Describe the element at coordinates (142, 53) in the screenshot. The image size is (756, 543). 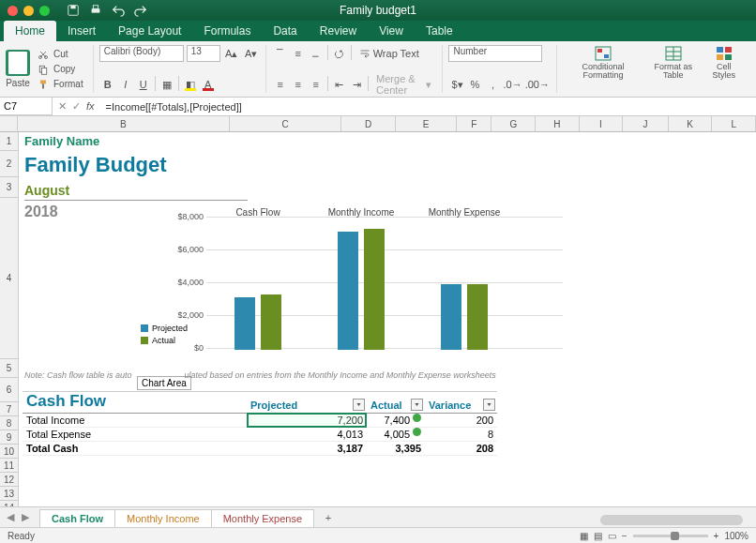
I see `font-name-select: Calibri (Body)` at that location.